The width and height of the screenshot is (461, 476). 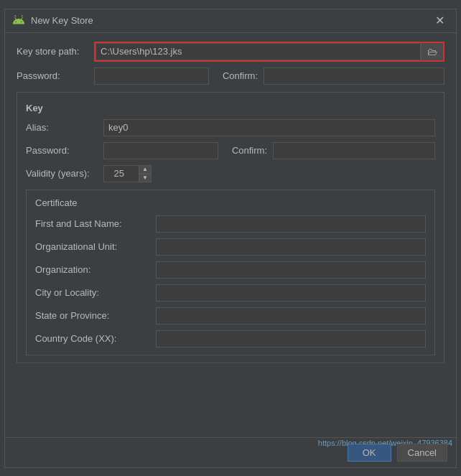 I want to click on cert-city-input, so click(x=291, y=293).